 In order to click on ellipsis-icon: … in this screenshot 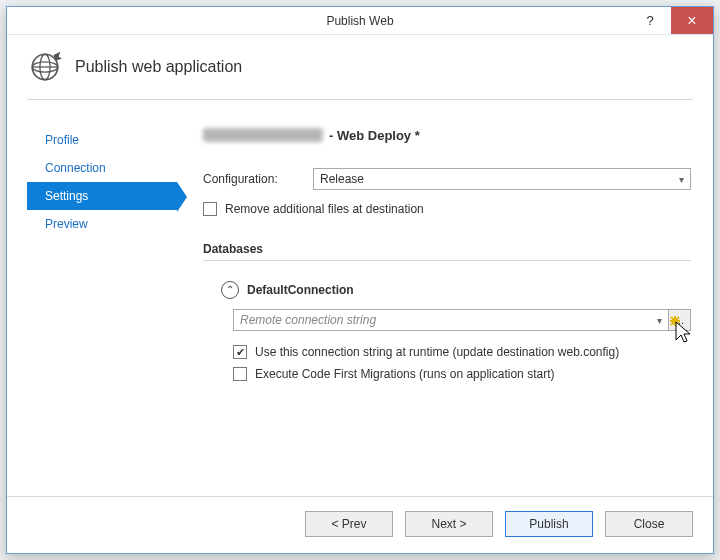, I will do `click(680, 320)`.